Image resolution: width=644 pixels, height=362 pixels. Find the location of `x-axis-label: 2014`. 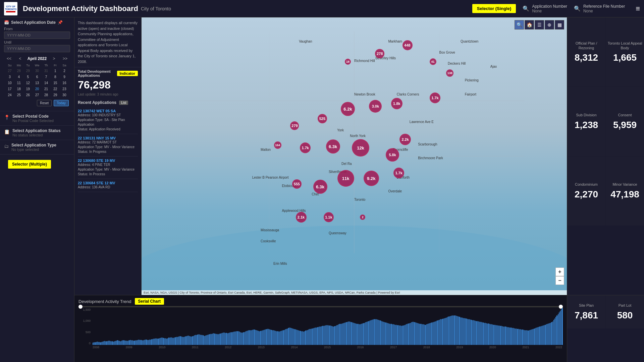

x-axis-label: 2014 is located at coordinates (294, 347).